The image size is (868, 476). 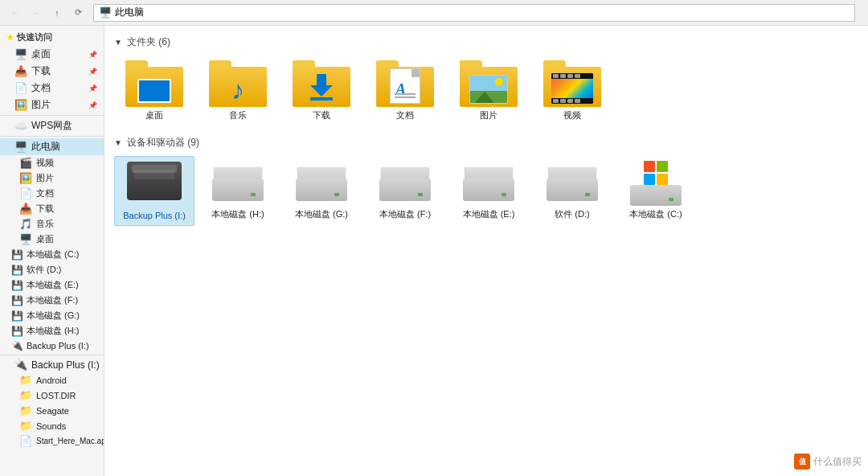 What do you see at coordinates (51, 146) in the screenshot?
I see `sidebar-item-thispc: 🖥️ 此电脑` at bounding box center [51, 146].